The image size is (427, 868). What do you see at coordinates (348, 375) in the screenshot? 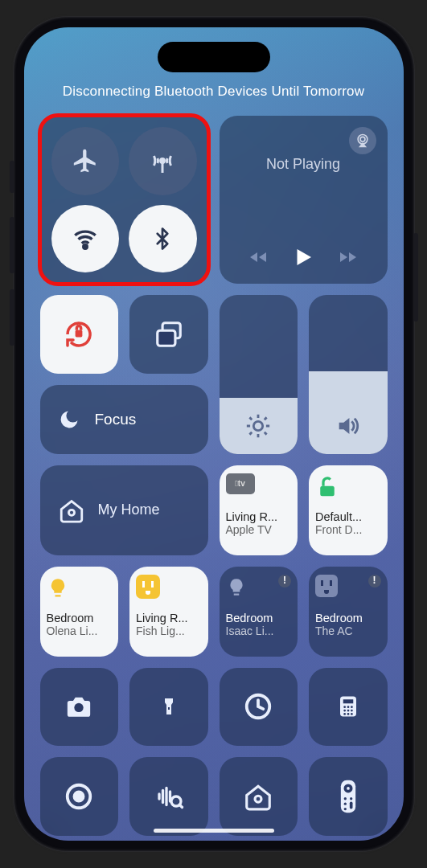
I see `volume-slider` at bounding box center [348, 375].